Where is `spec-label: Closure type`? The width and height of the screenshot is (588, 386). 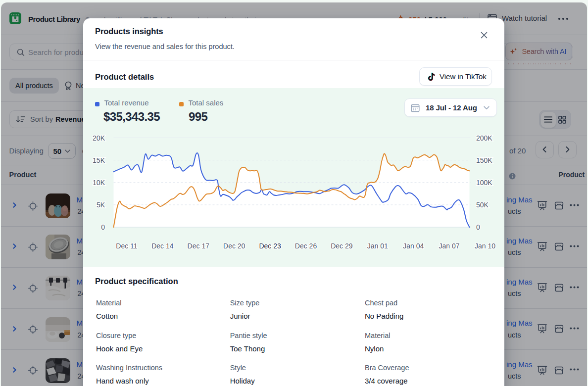 spec-label: Closure type is located at coordinates (163, 336).